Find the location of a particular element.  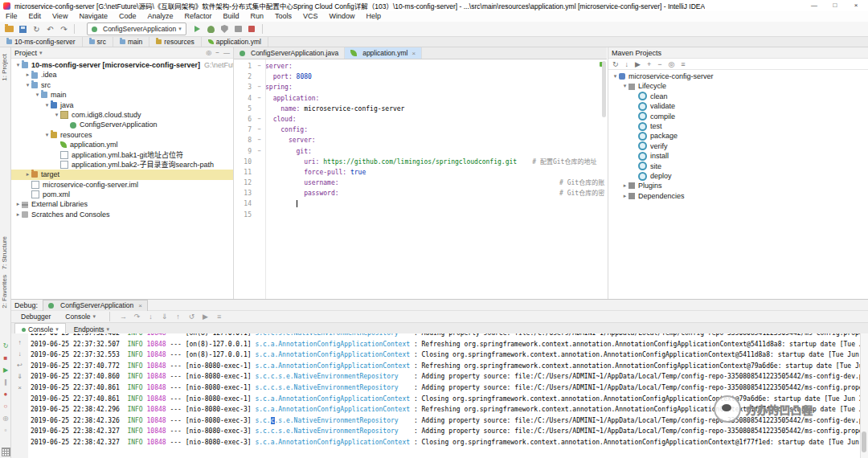

maven-tree-item: verify is located at coordinates (738, 146).